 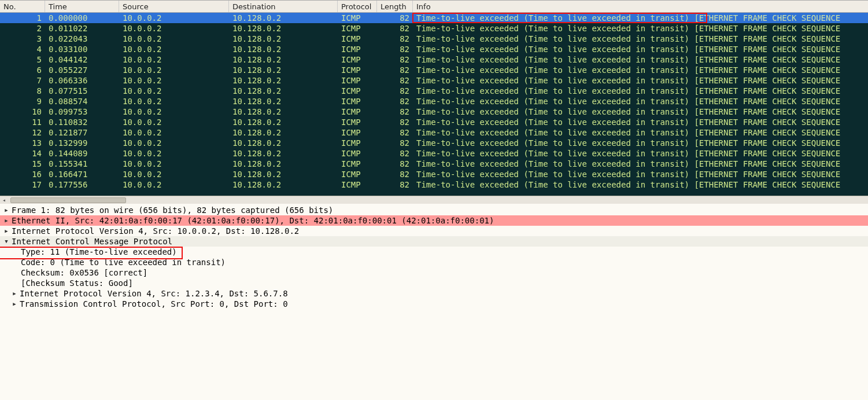 What do you see at coordinates (434, 122) in the screenshot?
I see `table-row: 110.11083210.0.0.210.128.0.2ICMP82Time-t…` at bounding box center [434, 122].